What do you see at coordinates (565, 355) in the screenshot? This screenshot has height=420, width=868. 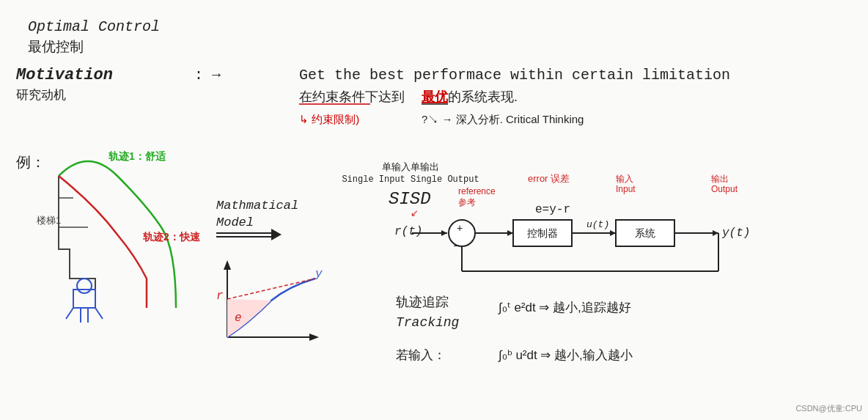 I see `integral2: ∫₀ᵇ u²dt ⇒ 越小,输入越小` at bounding box center [565, 355].